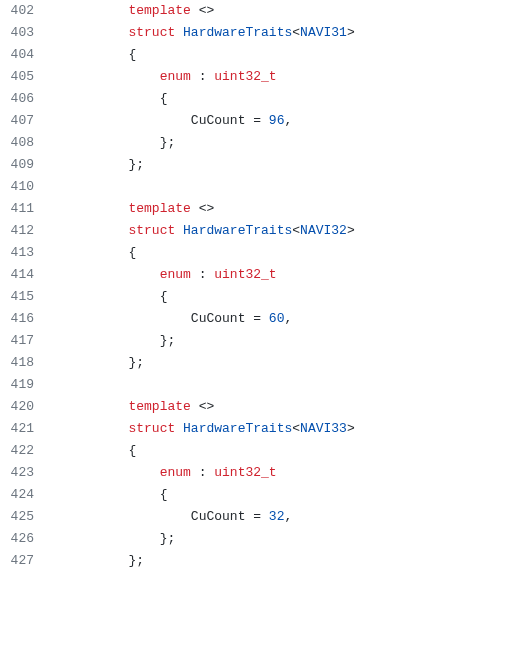 Image resolution: width=523 pixels, height=651 pixels. I want to click on line-content: CuCount = 60,, so click(171, 319).